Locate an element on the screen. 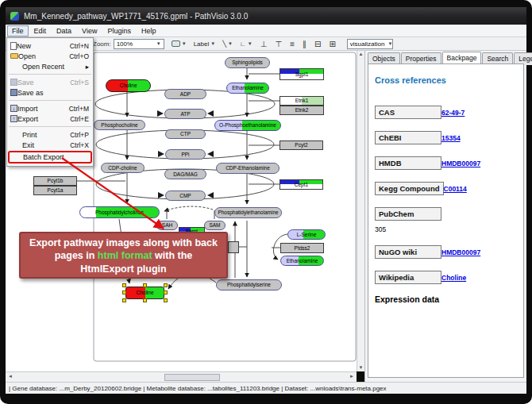 Image resolution: width=532 pixels, height=404 pixels. submenu-arrow-icon: ▸ is located at coordinates (87, 67).